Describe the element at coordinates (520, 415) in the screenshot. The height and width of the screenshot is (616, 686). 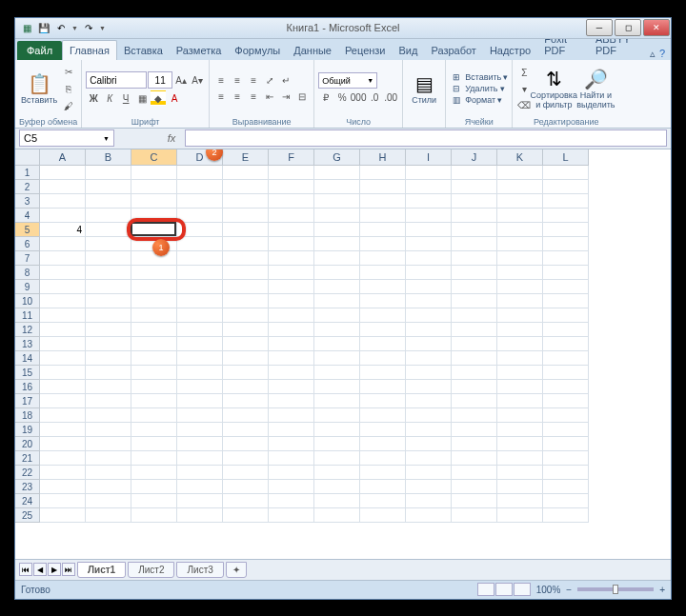
I see `cell-K18` at that location.